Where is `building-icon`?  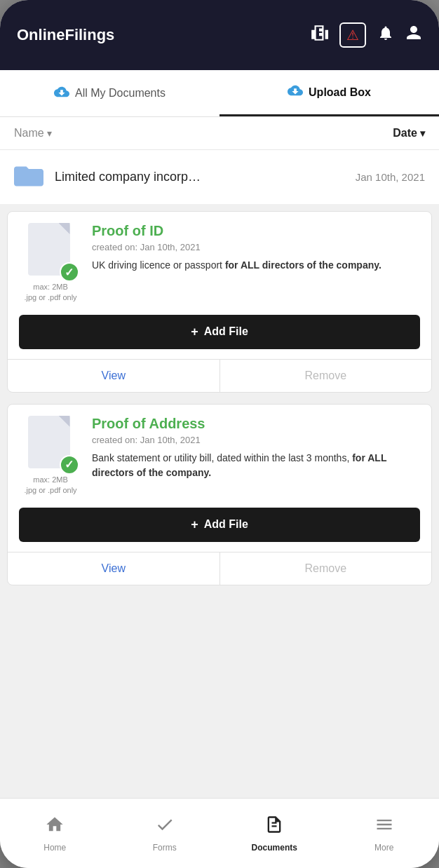
building-icon is located at coordinates (319, 35).